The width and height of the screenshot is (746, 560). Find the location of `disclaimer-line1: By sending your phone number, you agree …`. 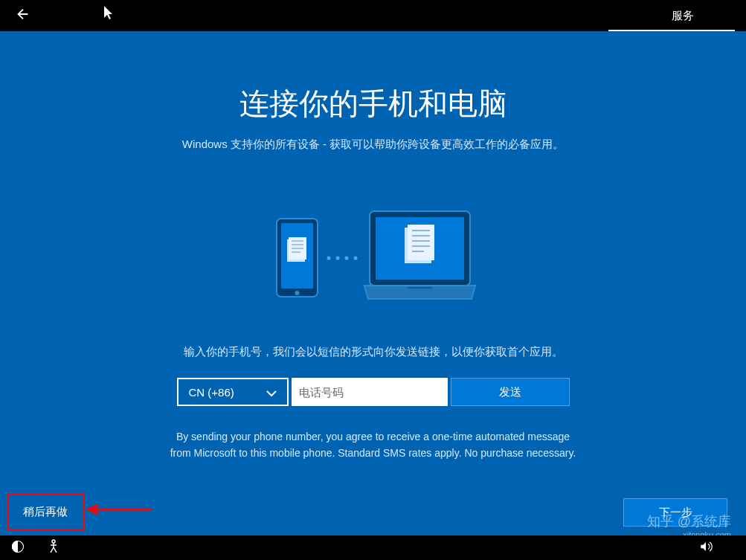

disclaimer-line1: By sending your phone number, you agree … is located at coordinates (373, 437).